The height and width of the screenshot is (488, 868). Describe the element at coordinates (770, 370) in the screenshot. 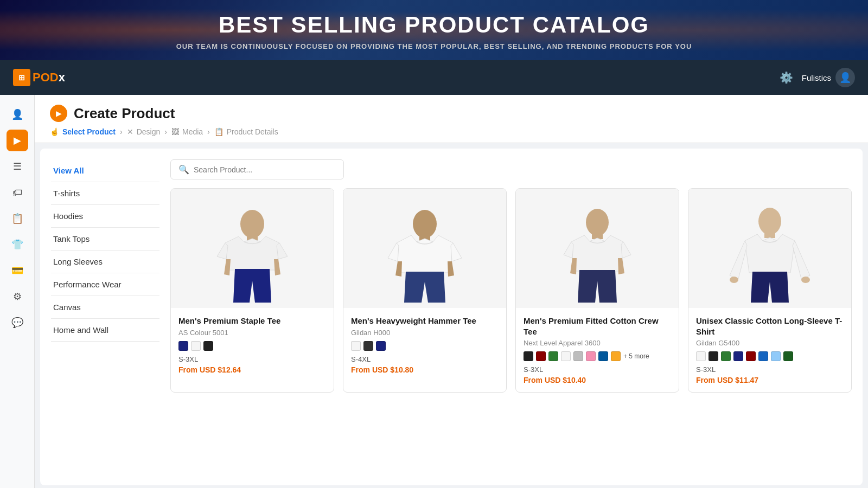

I see `product-sizes-4: S-3XL` at that location.